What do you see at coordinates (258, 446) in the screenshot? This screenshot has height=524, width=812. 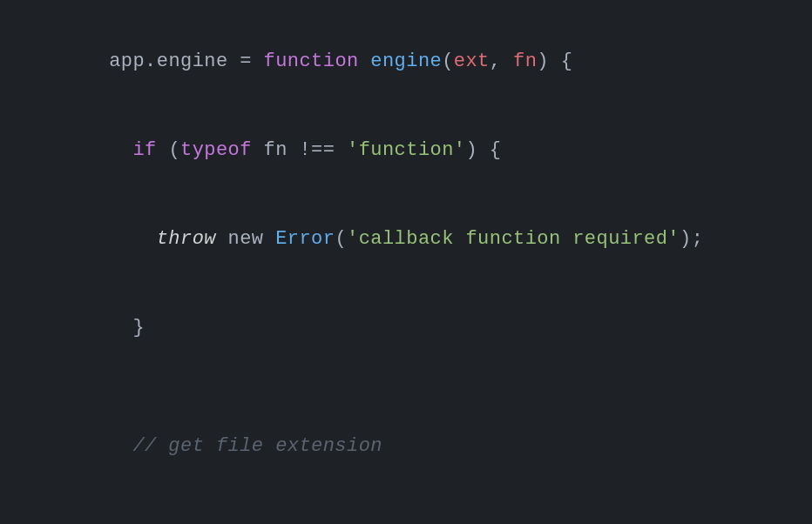 I see `token: // get file extension` at bounding box center [258, 446].